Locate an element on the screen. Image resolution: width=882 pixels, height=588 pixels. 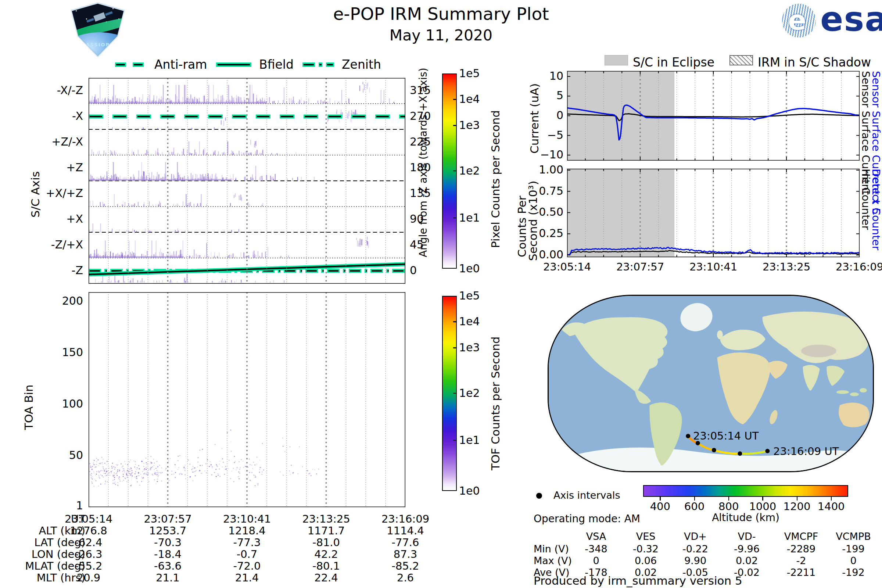
eph-value: -77.6 is located at coordinates (405, 543).